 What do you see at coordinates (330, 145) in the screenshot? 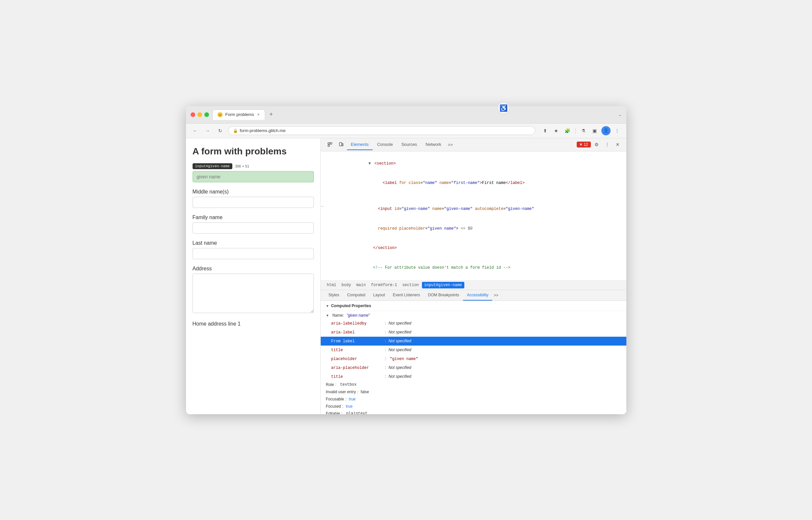
I see `element-picker-icon` at bounding box center [330, 145].